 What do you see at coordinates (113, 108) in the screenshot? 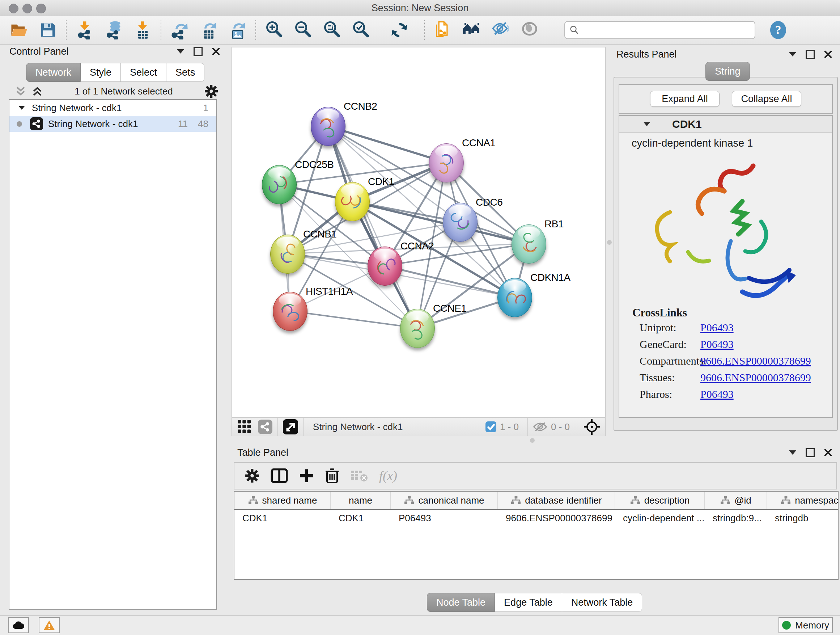
I see `network-collection-row: String Network - cdk1 1` at bounding box center [113, 108].